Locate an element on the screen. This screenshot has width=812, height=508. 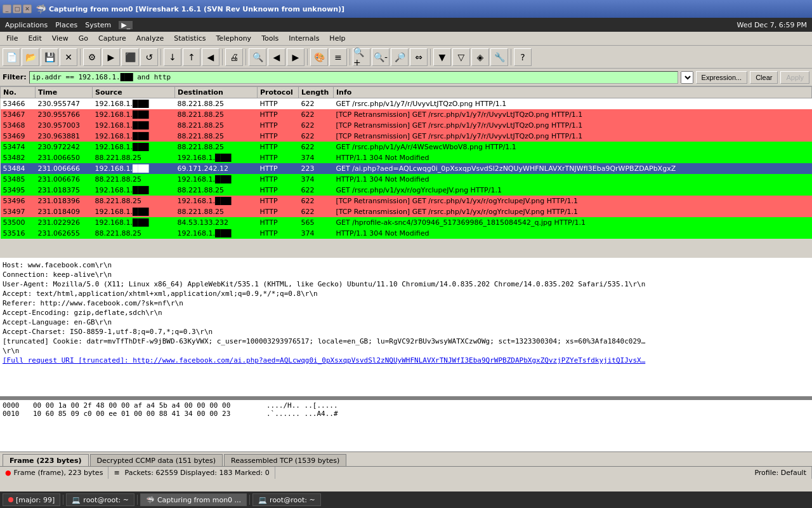
menu-edit: Edit is located at coordinates (34, 38).